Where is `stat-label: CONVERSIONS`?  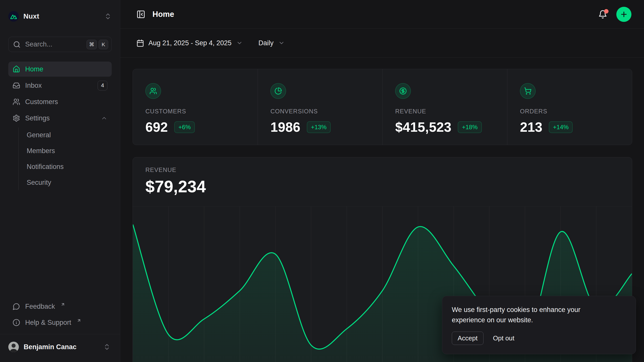 stat-label: CONVERSIONS is located at coordinates (320, 111).